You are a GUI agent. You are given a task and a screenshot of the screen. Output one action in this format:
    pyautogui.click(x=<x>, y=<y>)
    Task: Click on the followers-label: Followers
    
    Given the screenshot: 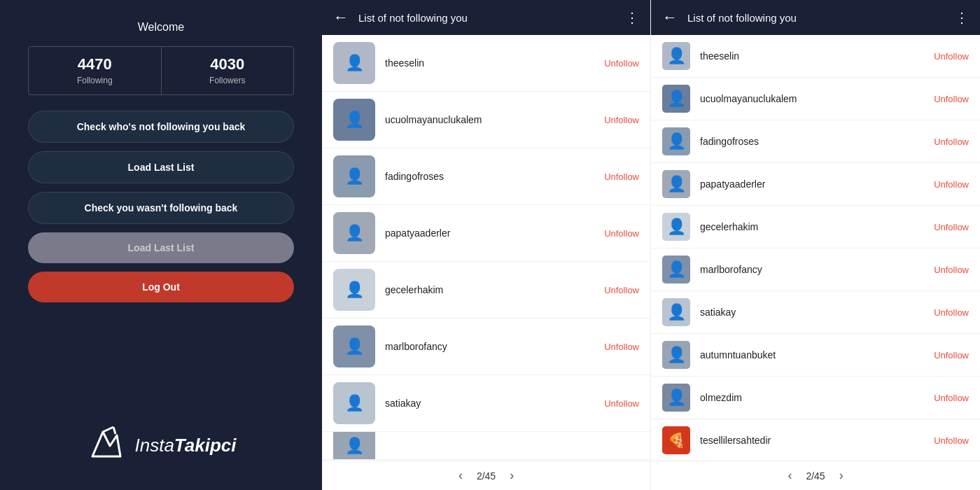 What is the action you would take?
    pyautogui.click(x=227, y=80)
    